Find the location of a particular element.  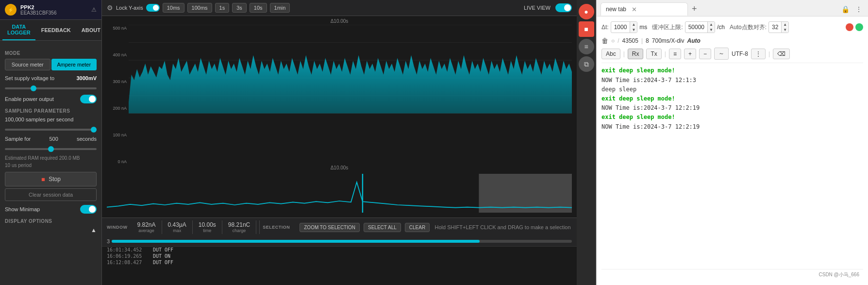

text-format-btn: ≡ is located at coordinates (675, 54).